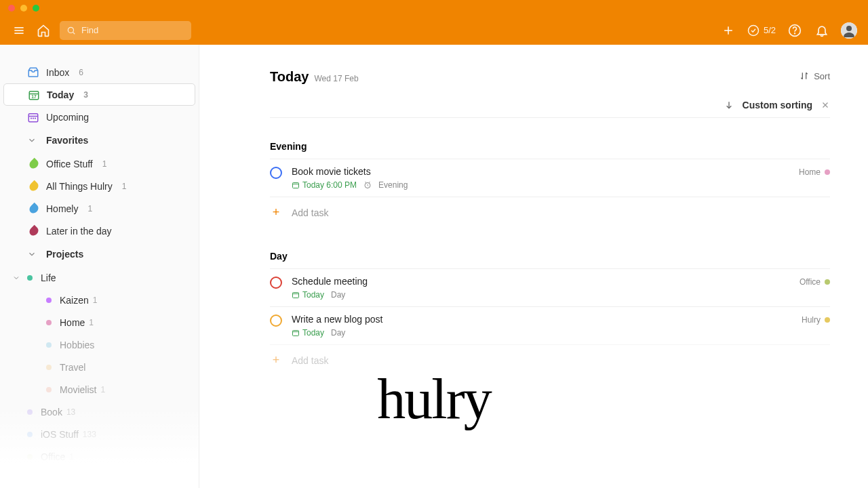  What do you see at coordinates (99, 230) in the screenshot?
I see `sidebar-filter-item: Later in the day` at bounding box center [99, 230].